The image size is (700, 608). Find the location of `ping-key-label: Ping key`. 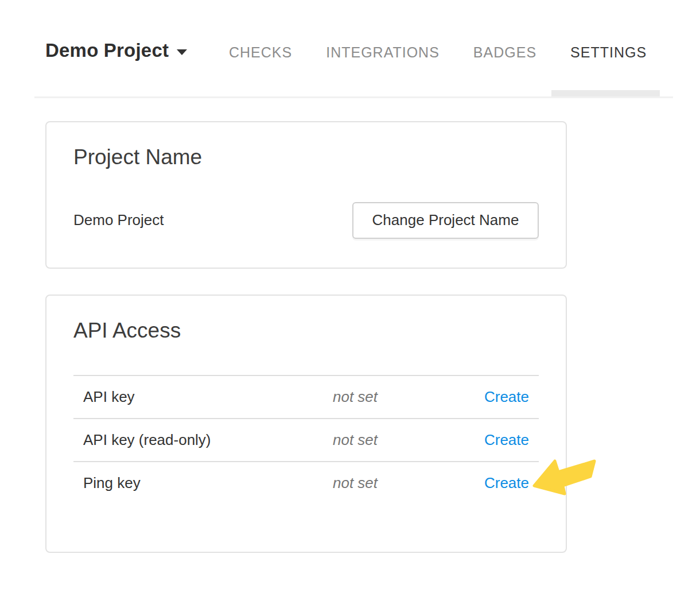

ping-key-label: Ping key is located at coordinates (203, 483).